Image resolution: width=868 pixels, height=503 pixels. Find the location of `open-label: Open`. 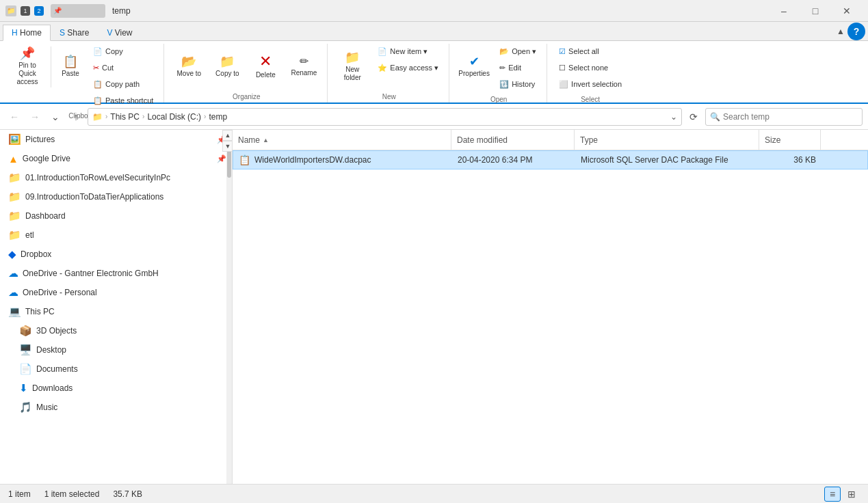

open-label: Open is located at coordinates (499, 100).